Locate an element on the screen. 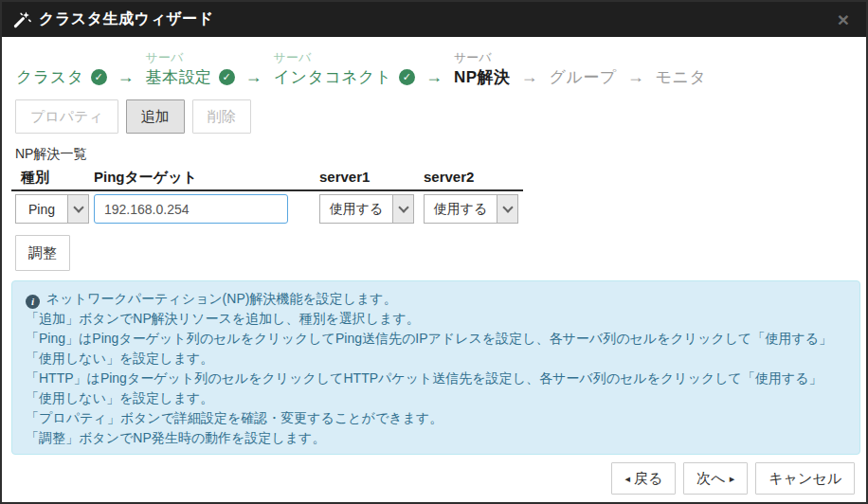  back-button: ◂ 戻る is located at coordinates (643, 478).